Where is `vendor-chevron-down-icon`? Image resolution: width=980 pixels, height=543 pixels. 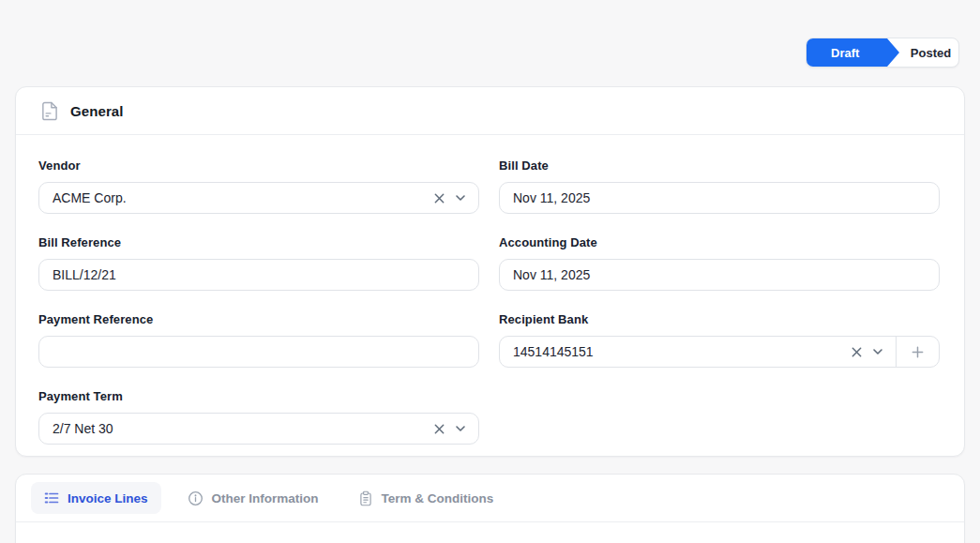
vendor-chevron-down-icon is located at coordinates (460, 198).